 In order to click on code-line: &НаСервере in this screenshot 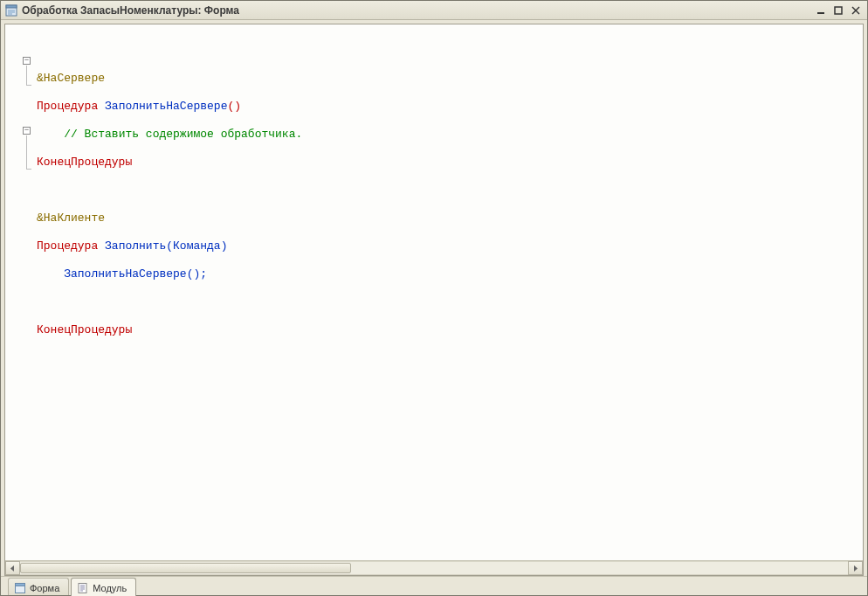, I will do `click(450, 79)`.